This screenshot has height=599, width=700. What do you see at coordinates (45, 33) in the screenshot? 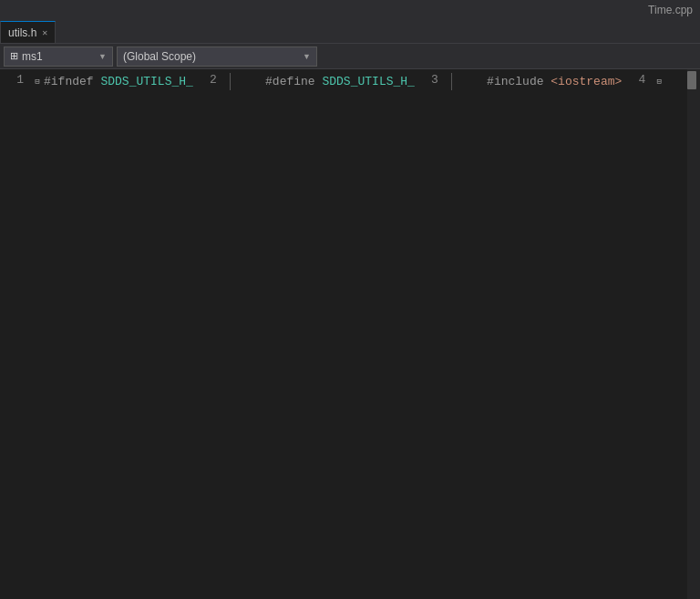
I see `tab-close-icon: ✕` at bounding box center [45, 33].